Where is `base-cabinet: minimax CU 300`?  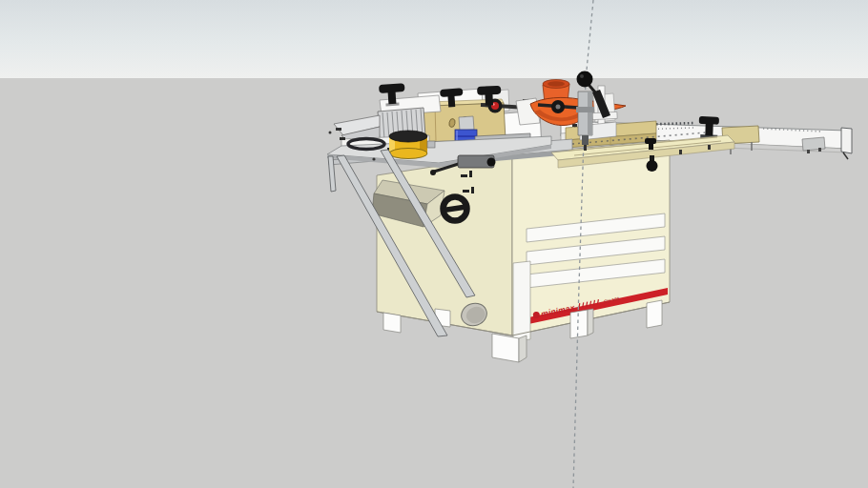 base-cabinet: minimax CU 300 is located at coordinates (521, 240).